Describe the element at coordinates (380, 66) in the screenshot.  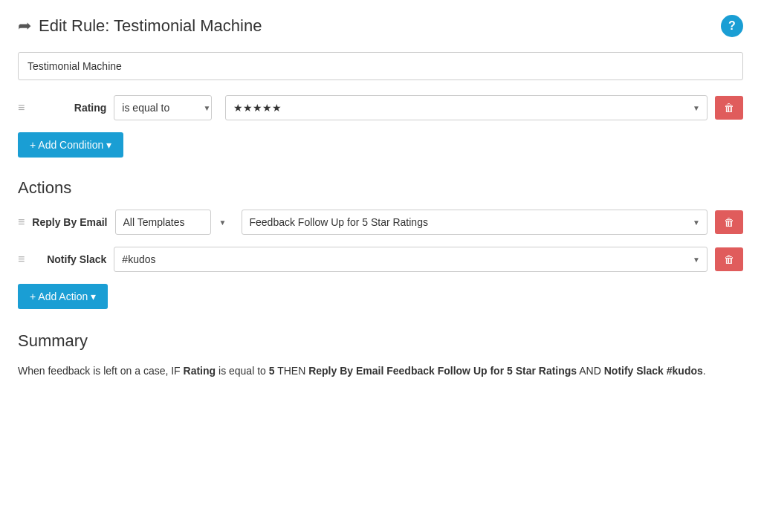
I see `rule-name-input` at that location.